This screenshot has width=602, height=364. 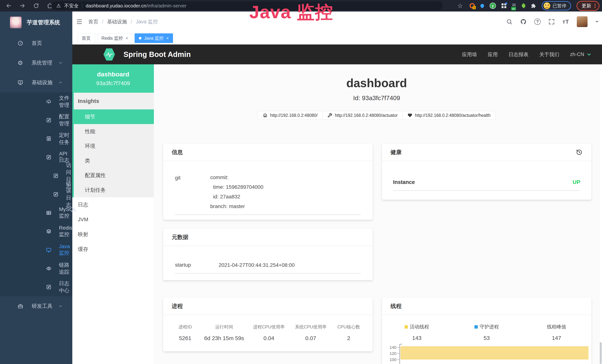 I want to click on sidebar-item-infrastructure: 基础设施, so click(x=36, y=83).